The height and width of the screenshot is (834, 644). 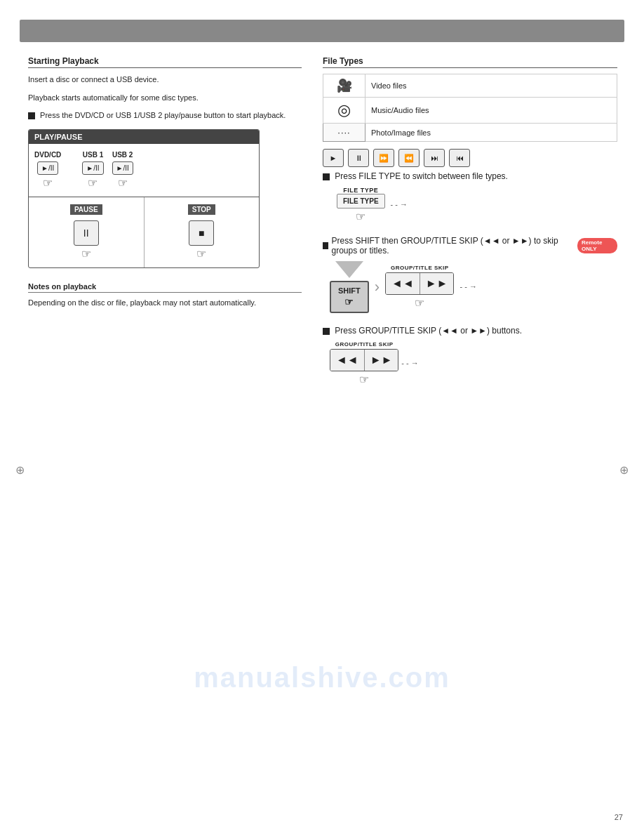 I want to click on pause-button: II, so click(x=86, y=233).